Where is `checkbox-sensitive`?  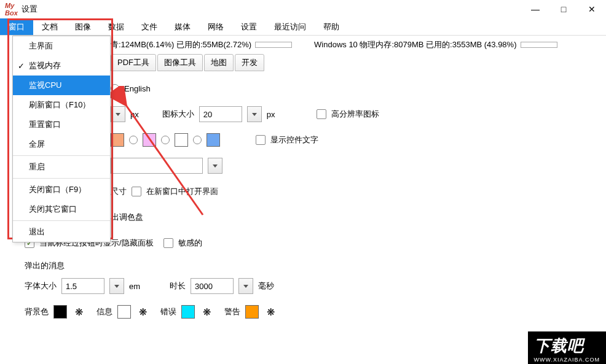
checkbox-sensitive is located at coordinates (168, 243).